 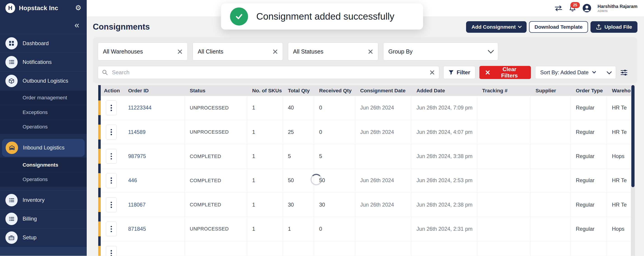 I want to click on sidebar-collapse-control: «, so click(x=44, y=25).